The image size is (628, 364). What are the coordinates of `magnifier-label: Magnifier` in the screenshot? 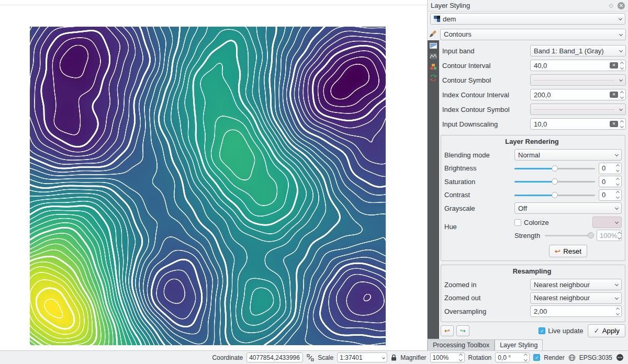 It's located at (413, 358).